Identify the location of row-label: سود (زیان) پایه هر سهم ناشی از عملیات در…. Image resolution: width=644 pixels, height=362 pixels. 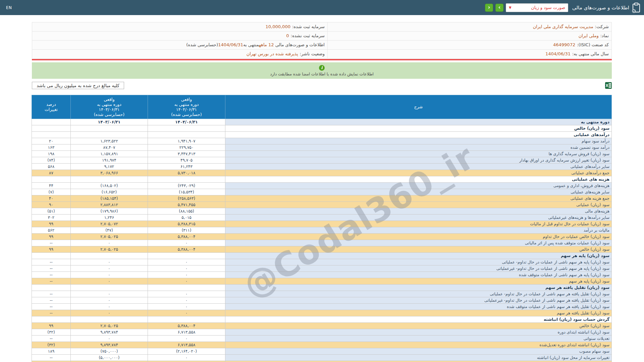
(419, 268).